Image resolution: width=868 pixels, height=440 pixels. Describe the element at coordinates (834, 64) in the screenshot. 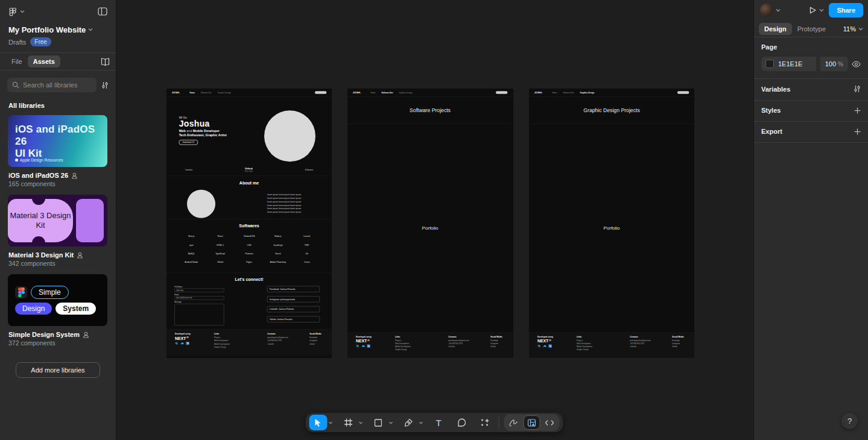

I see `page-opacity-input: 100 %` at that location.